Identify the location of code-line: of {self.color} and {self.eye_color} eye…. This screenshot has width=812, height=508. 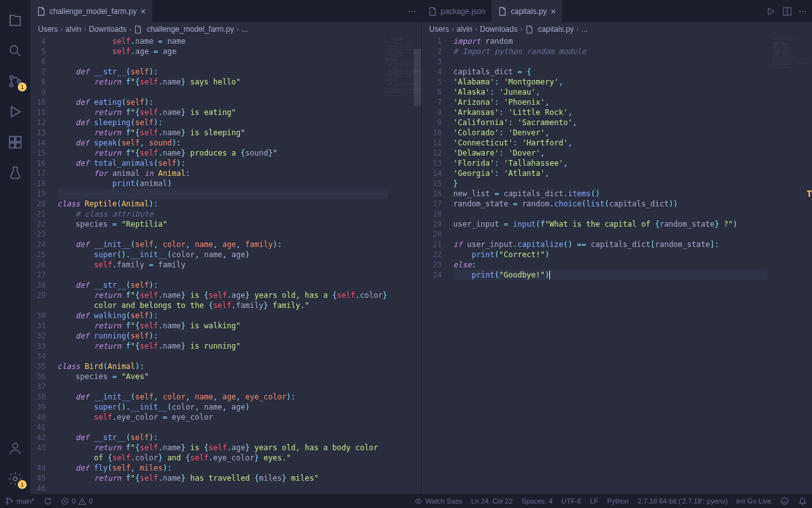
(222, 458).